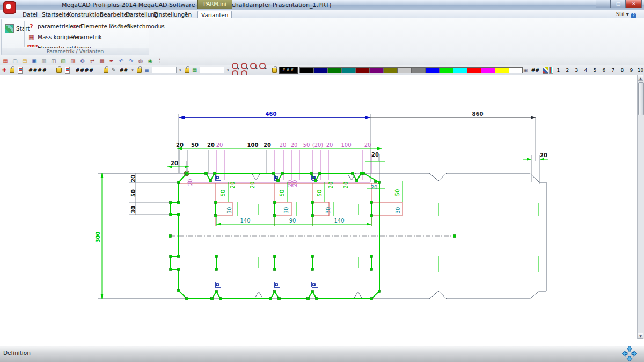 The image size is (644, 362). Describe the element at coordinates (15, 61) in the screenshot. I see `new-file-icon: ▢` at that location.